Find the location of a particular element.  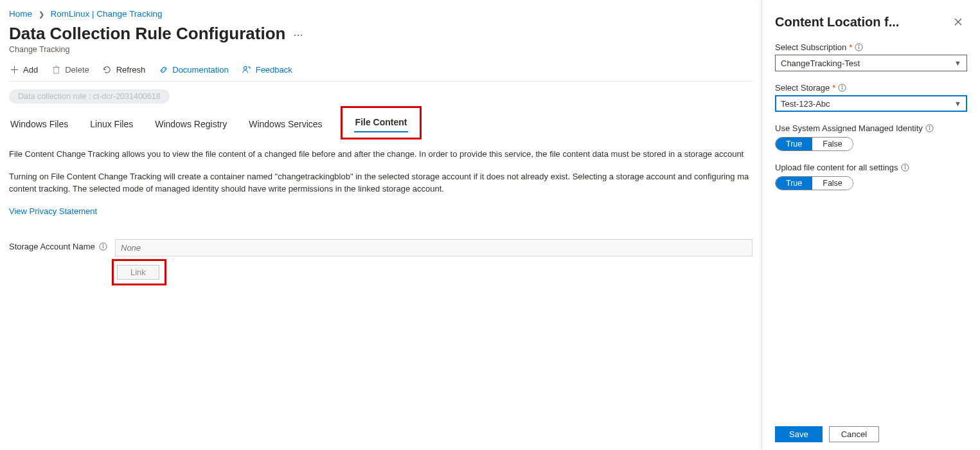

upload-file-content-toggle: True False is located at coordinates (814, 183).